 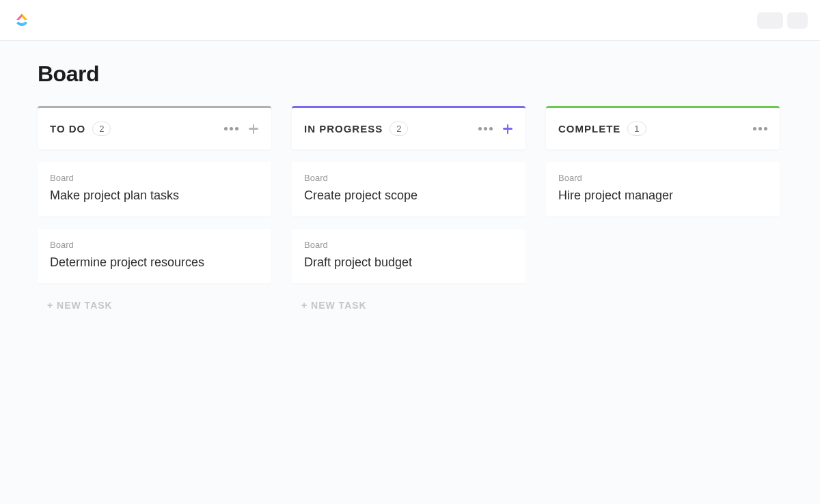 I want to click on task-title: Make project plan tasks, so click(x=154, y=195).